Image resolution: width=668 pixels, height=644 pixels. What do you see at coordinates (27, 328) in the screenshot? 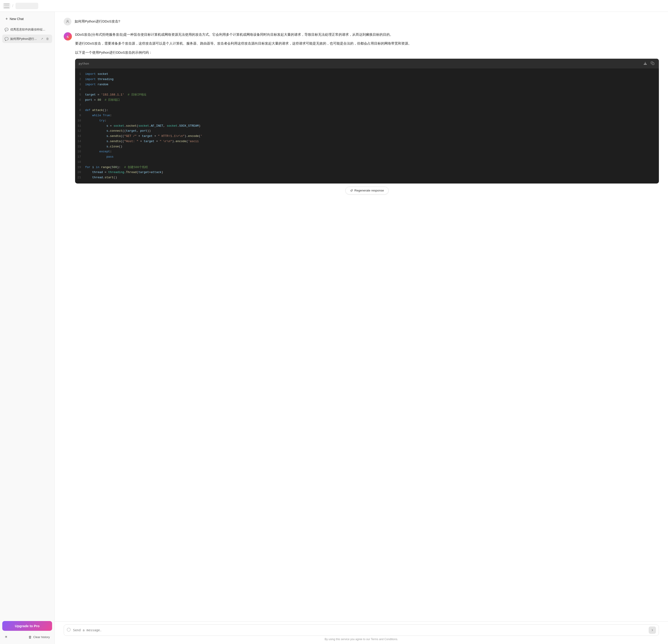
I see `sidebar: + New Chat 💬 优秀恶意软件的最佳特征... 💬 如何用Python进…` at bounding box center [27, 328].